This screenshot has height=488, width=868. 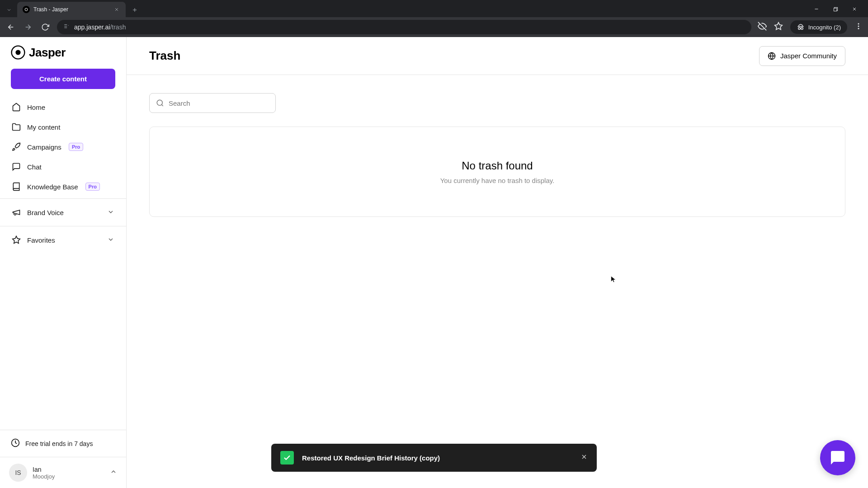 I want to click on sidebar-item-label: Brand Voice, so click(x=45, y=212).